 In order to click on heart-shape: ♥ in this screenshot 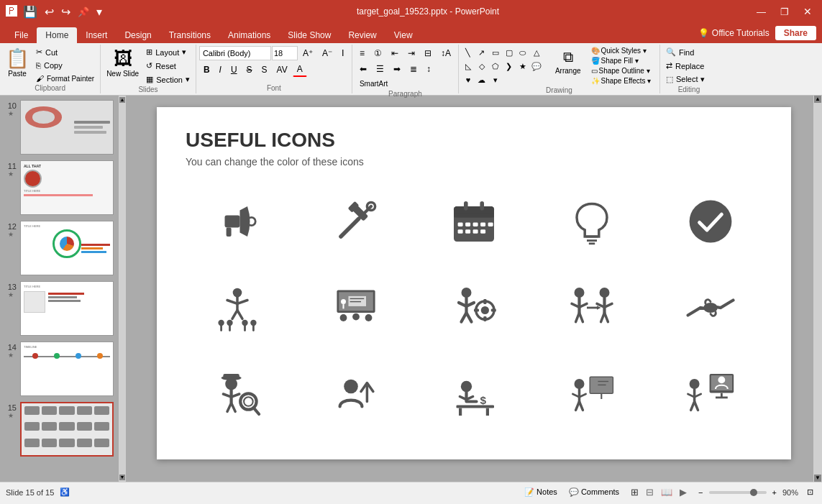, I will do `click(468, 80)`.